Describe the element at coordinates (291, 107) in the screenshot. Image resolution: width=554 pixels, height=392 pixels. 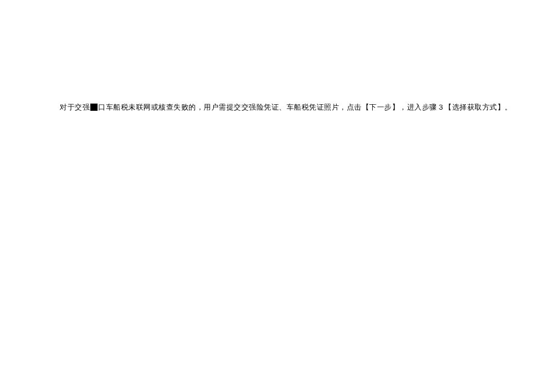
I see `document-content: 对于交强口车船税未联网或核查失败的，用户需提交交强险凭证、车船税凭证照片，点击【…` at that location.